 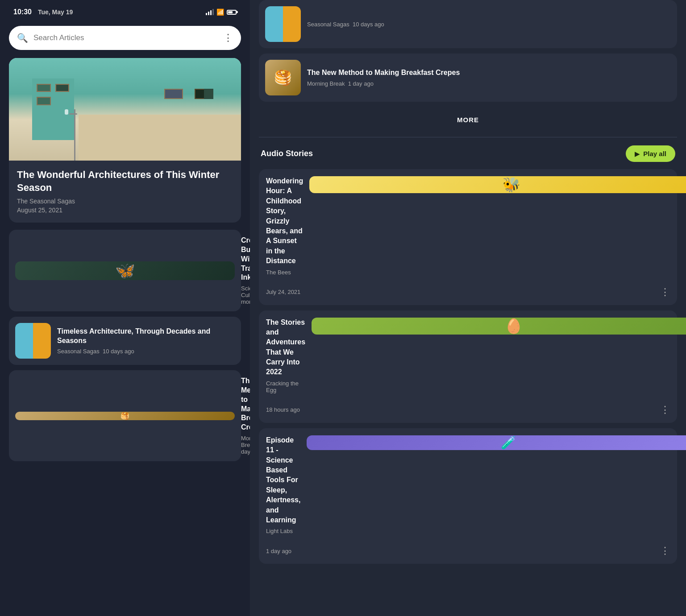 I want to click on audio-card-0-footer: July 24, 2021 ⋮, so click(x=468, y=292).